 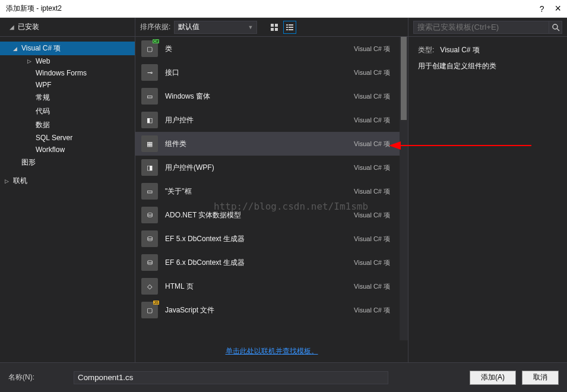 What do you see at coordinates (150, 72) in the screenshot?
I see `template-icon: ⊸` at bounding box center [150, 72].